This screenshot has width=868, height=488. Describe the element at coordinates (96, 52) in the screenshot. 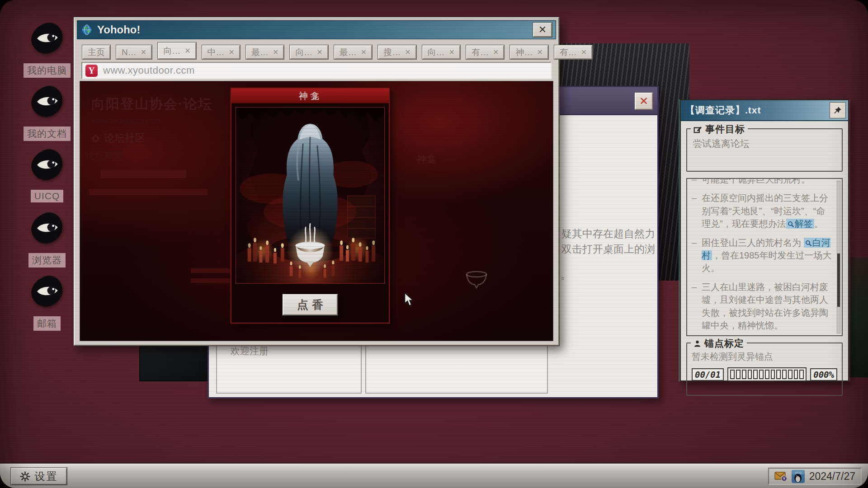

I see `browser-tab: 主页` at that location.